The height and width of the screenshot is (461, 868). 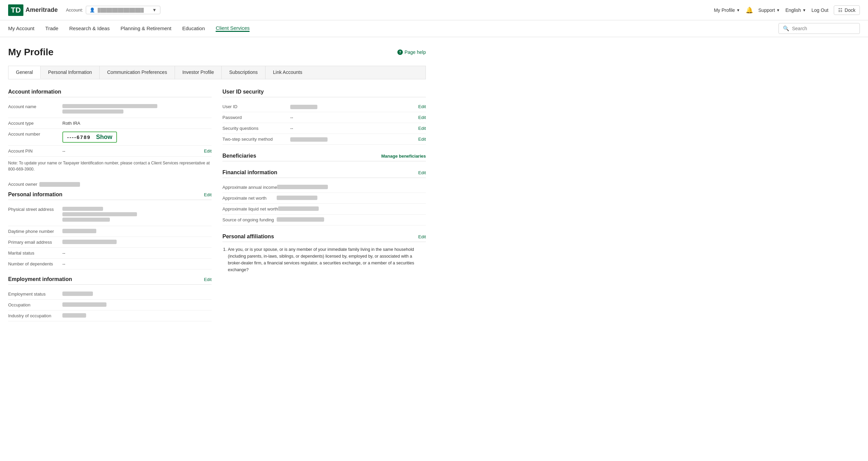 What do you see at coordinates (40, 279) in the screenshot?
I see `employment-info-title: Employment information` at bounding box center [40, 279].